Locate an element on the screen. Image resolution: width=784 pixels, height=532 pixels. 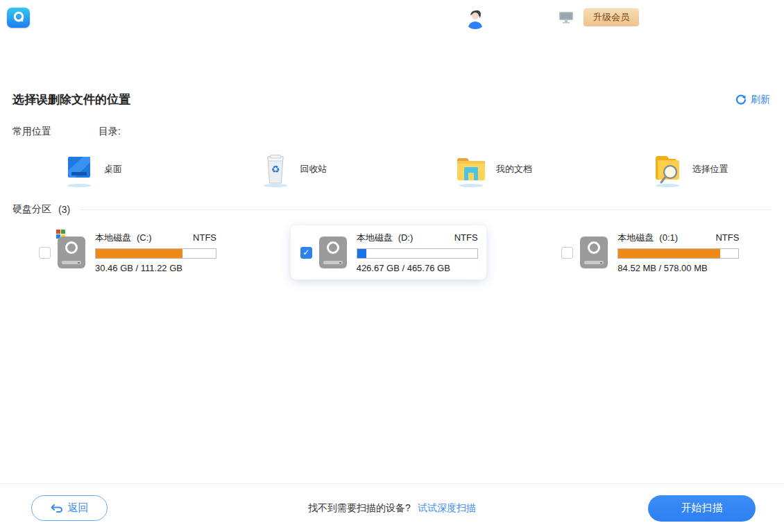
minimize-button is located at coordinates (717, 17).